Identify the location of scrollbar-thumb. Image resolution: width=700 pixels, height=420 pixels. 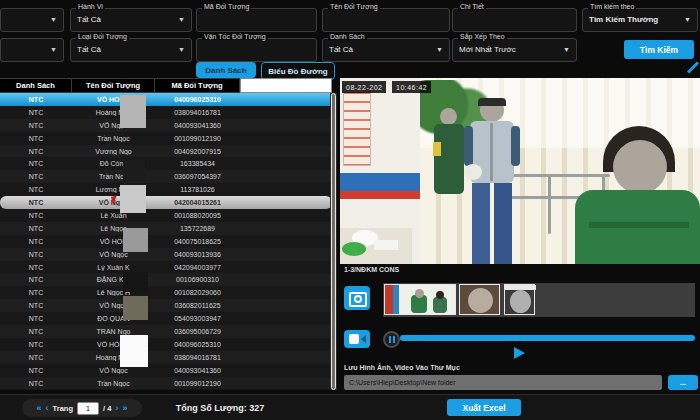
(334, 242).